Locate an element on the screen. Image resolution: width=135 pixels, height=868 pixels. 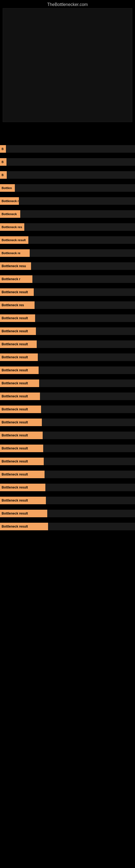
result-row: Bottlen is located at coordinates (68, 188).